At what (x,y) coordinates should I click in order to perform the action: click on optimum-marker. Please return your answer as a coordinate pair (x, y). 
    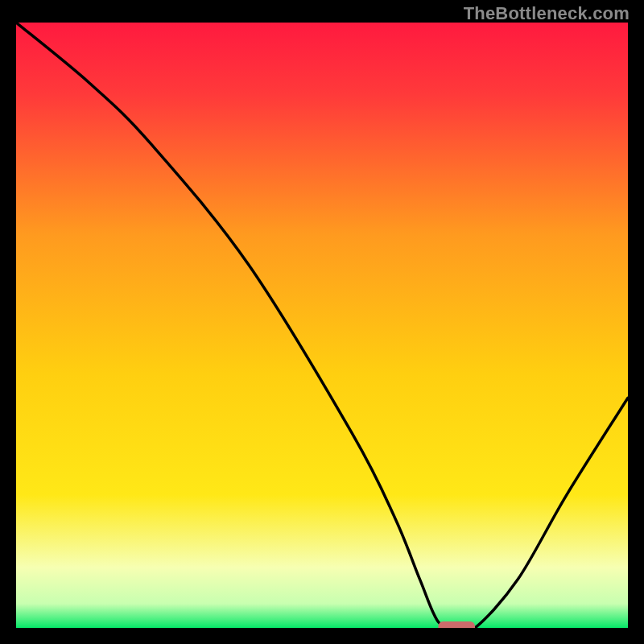
    Looking at the image, I should click on (456, 625).